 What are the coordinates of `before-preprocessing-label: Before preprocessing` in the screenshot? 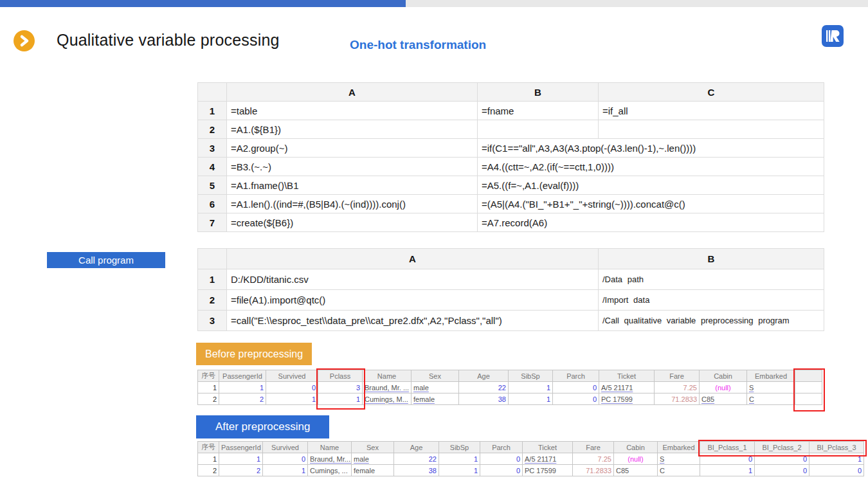 It's located at (254, 354).